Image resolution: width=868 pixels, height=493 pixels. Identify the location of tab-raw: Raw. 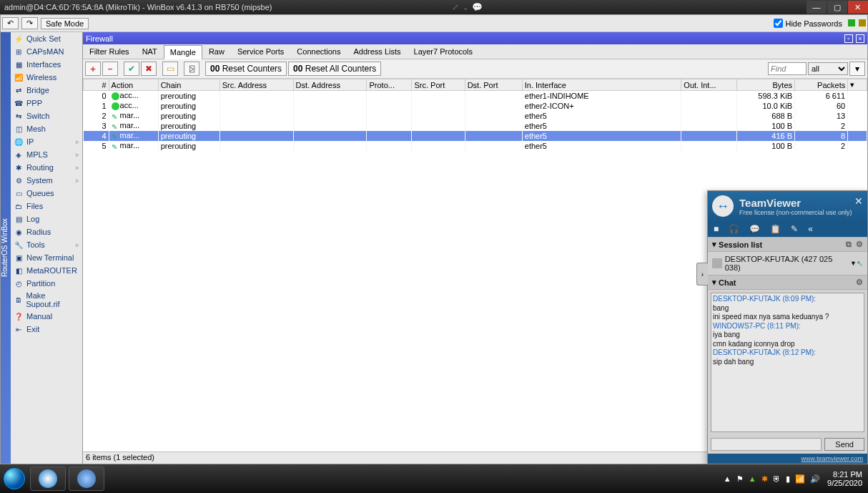
(217, 52).